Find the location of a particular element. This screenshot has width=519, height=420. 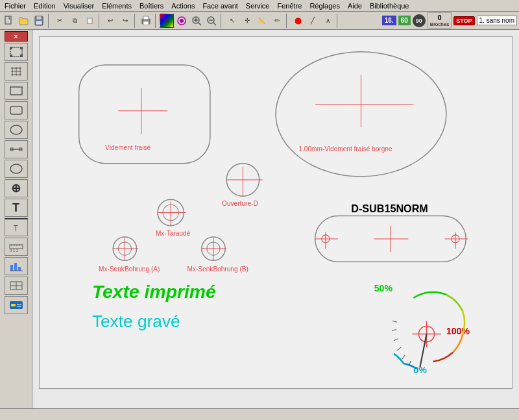

tb-sep6 is located at coordinates (287, 21).